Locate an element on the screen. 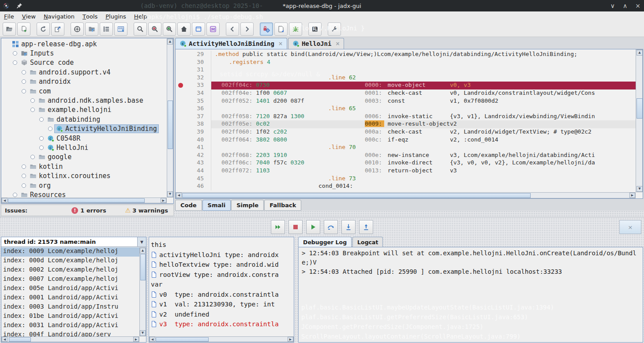 This screenshot has width=644, height=343. stack-frame-row: index: 01be Landroid/app/Activi is located at coordinates (71, 317).